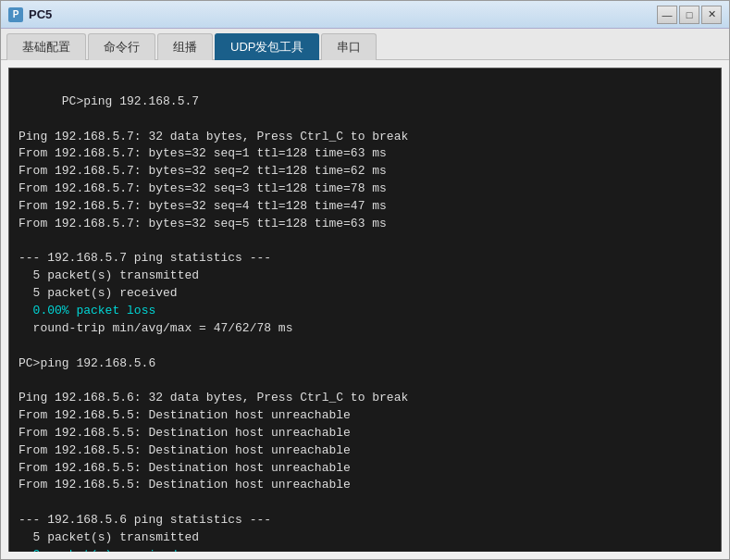  Describe the element at coordinates (349, 46) in the screenshot. I see `tab-serial: 串口` at that location.